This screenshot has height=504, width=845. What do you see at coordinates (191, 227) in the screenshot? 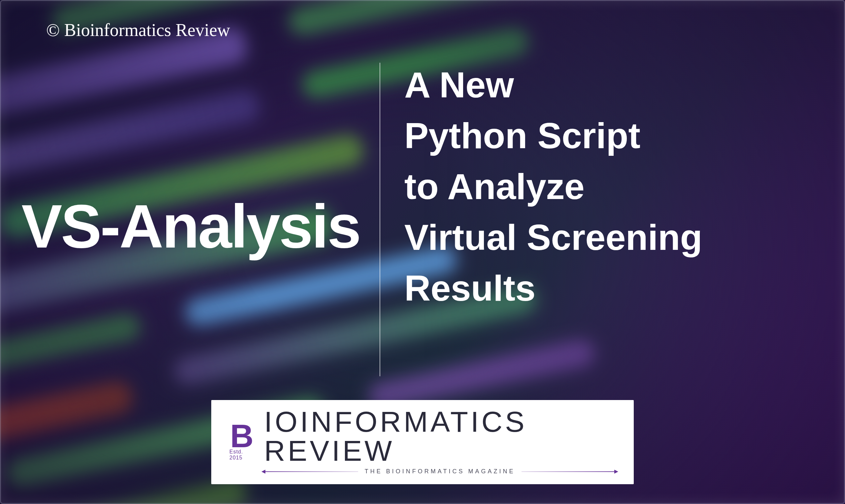
I see `main-title: VS-Analysis` at bounding box center [191, 227].